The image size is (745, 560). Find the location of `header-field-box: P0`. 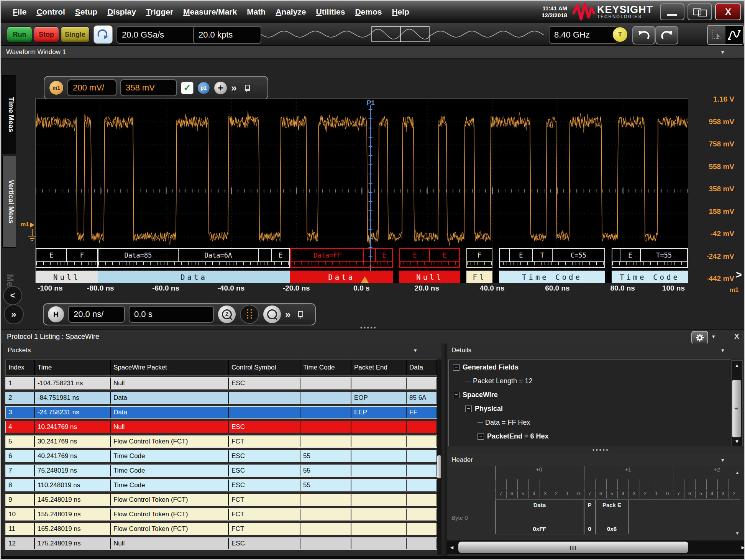

header-field-box: P0 is located at coordinates (589, 517).